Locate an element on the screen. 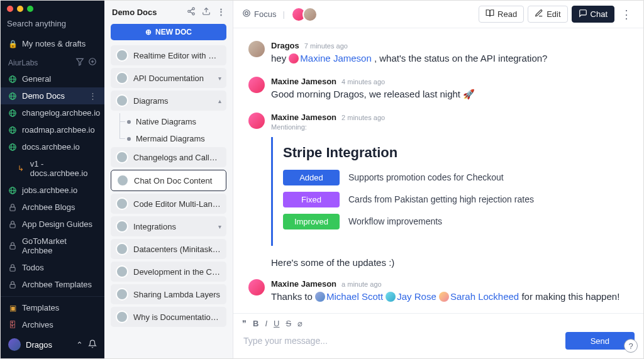  sidebar-item: ↳v1 - docs.archbee.io is located at coordinates (53, 168).